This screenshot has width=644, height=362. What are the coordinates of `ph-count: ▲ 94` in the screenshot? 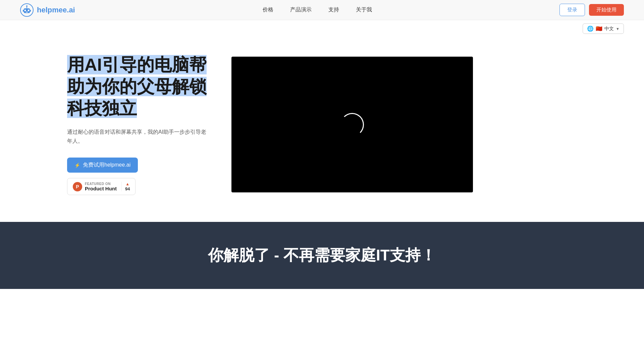 It's located at (125, 186).